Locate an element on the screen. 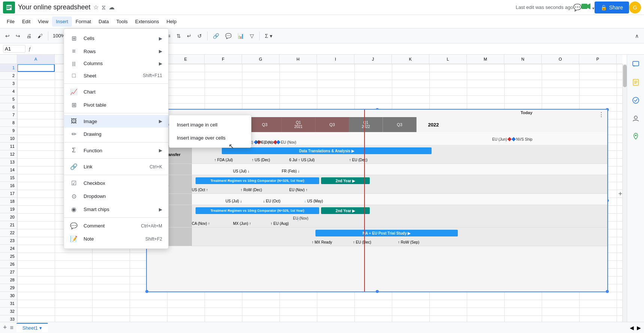 This screenshot has width=644, height=333. menu-item-dropdown: ⊙ Dropdown is located at coordinates (116, 196).